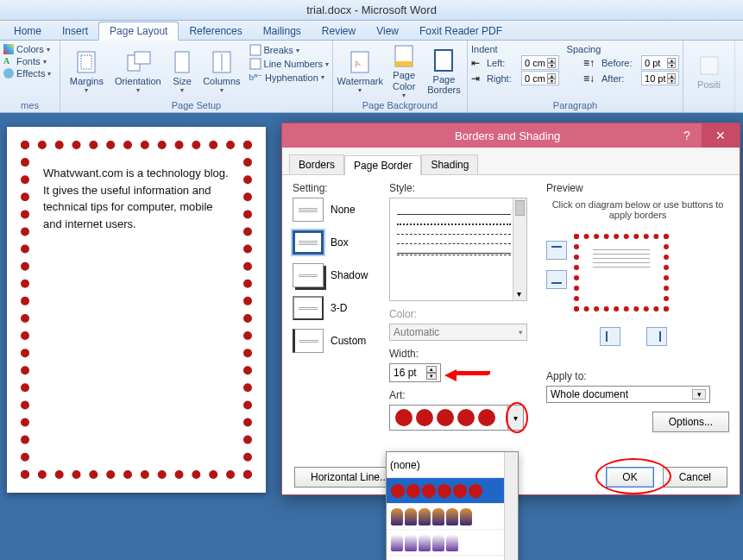 The height and width of the screenshot is (560, 743). I want to click on tab-mailings: Mailings, so click(282, 31).